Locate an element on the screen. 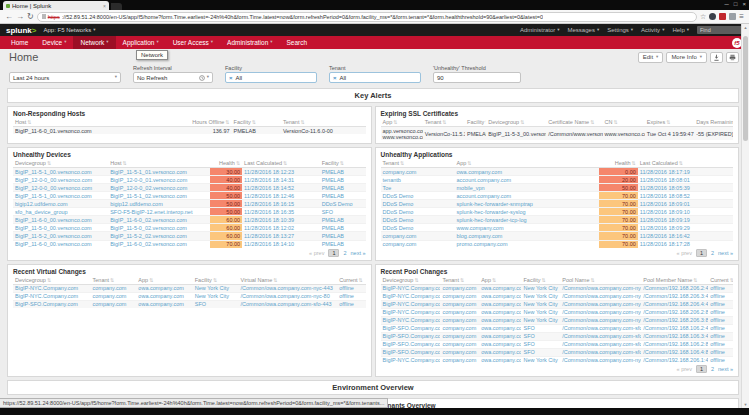 The image size is (749, 415). column-header: App⇅ is located at coordinates (402, 122).